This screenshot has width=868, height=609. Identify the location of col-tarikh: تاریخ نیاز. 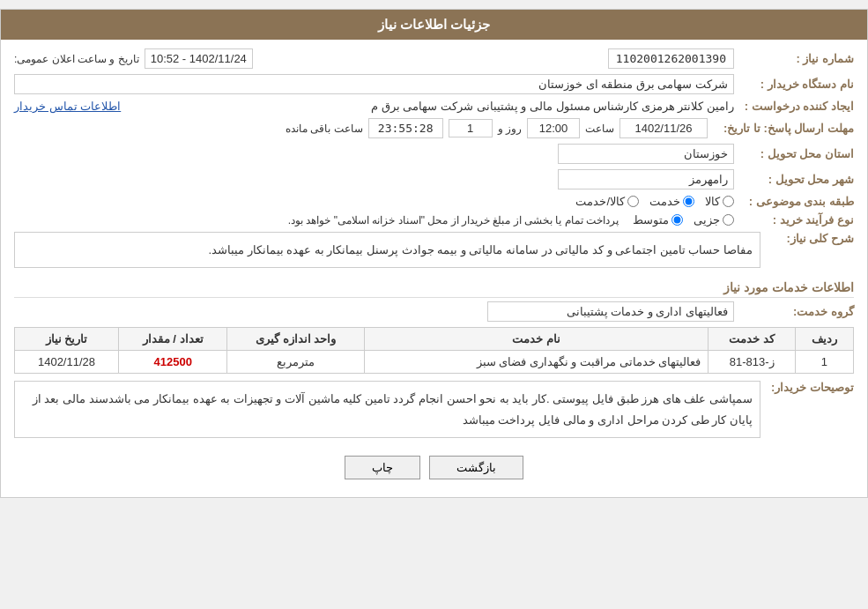
(67, 339).